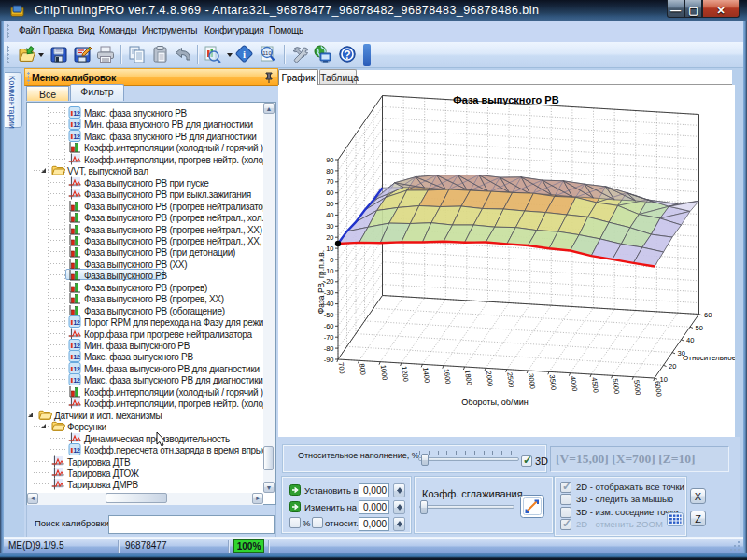 The height and width of the screenshot is (560, 747). I want to click on svg-text: 0, so click(331, 259).